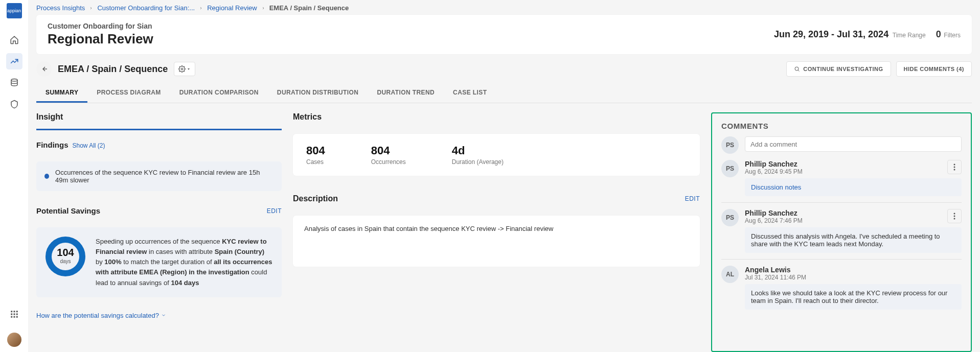  I want to click on crumb-current: EMEA / Spain / Sequence, so click(309, 8).